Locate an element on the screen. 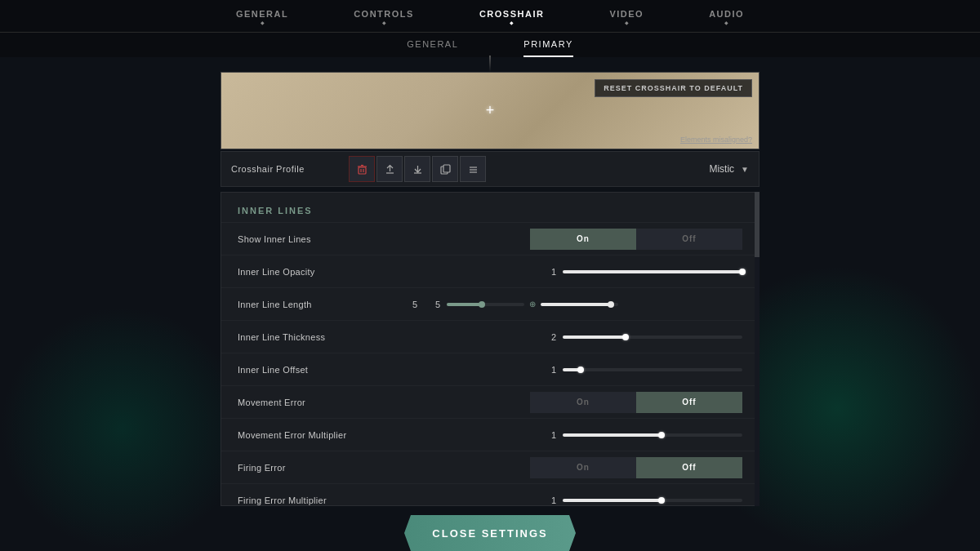  elements-misaligned-link: Elements misaligned? is located at coordinates (716, 140).